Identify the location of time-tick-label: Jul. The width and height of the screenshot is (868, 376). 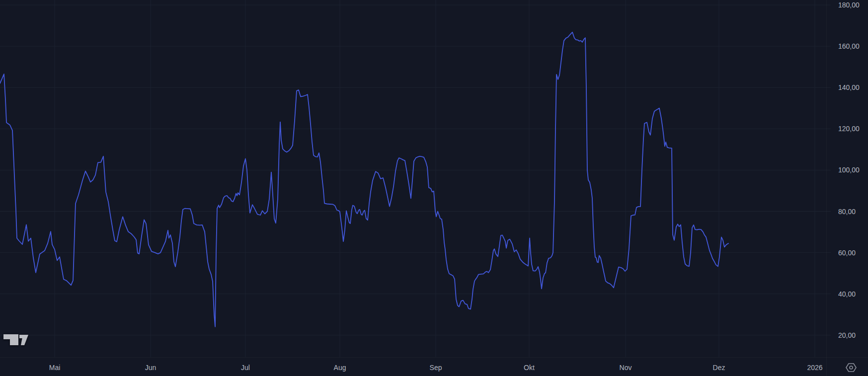
(245, 368).